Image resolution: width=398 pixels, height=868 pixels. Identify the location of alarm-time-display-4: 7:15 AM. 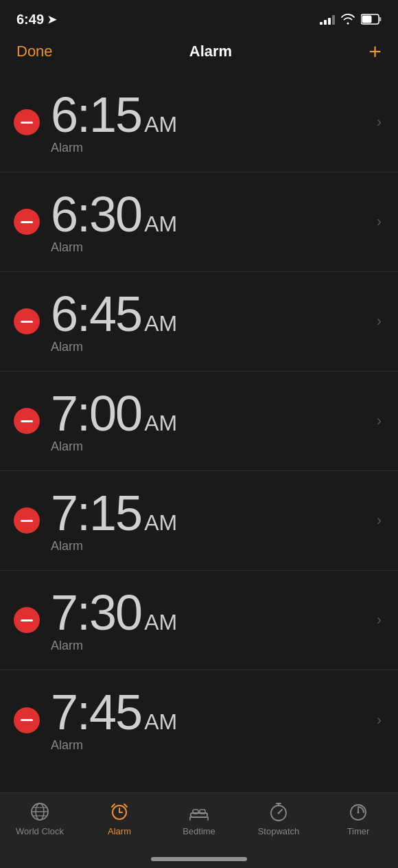
(211, 513).